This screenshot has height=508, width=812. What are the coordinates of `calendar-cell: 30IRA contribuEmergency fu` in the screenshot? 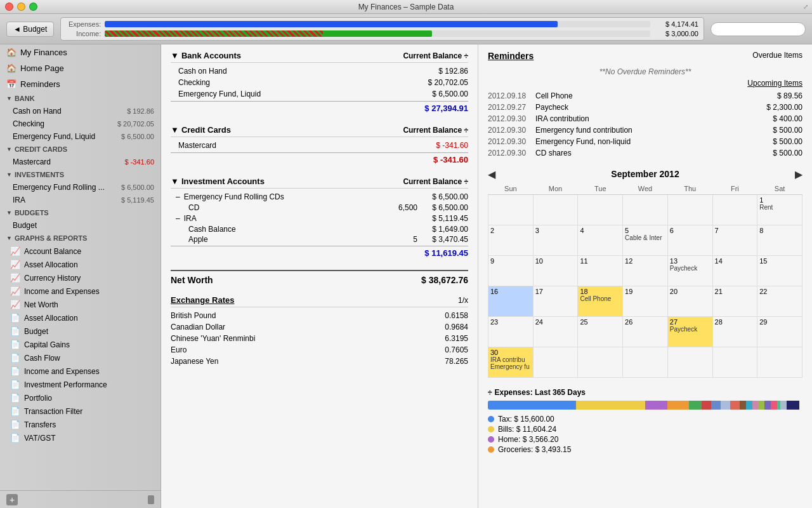 It's located at (511, 363).